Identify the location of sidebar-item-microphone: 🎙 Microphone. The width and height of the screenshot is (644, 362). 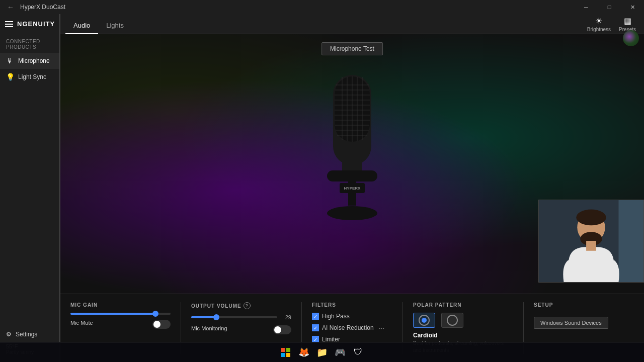
(30, 61).